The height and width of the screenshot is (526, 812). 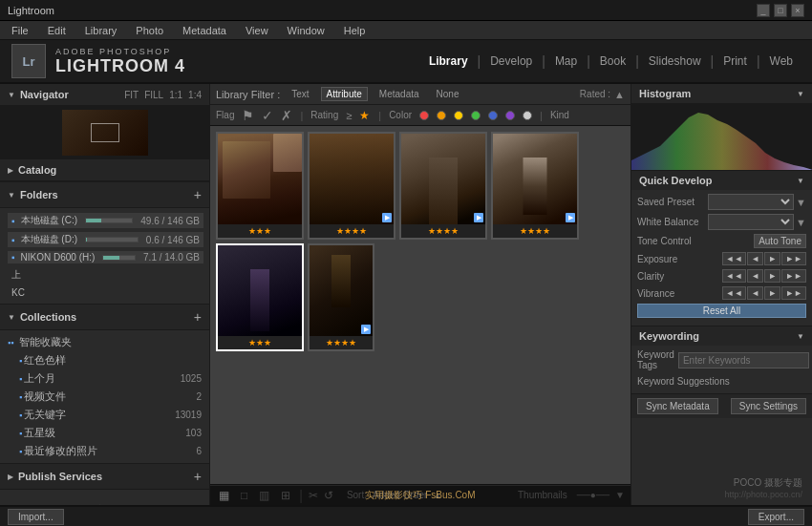 What do you see at coordinates (105, 342) in the screenshot?
I see `collection-group-smart: ▪▪ 智能收藏夹` at bounding box center [105, 342].